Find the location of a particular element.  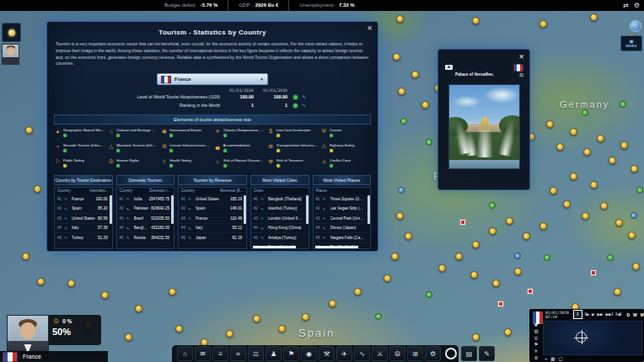

sparkline-icon: ∿ is located at coordinates (303, 97).